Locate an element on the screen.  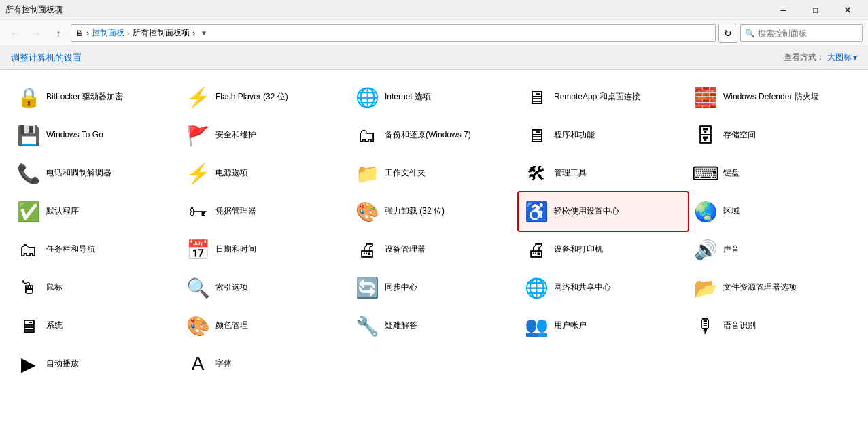
credential-icon: 🗝 is located at coordinates (198, 212).